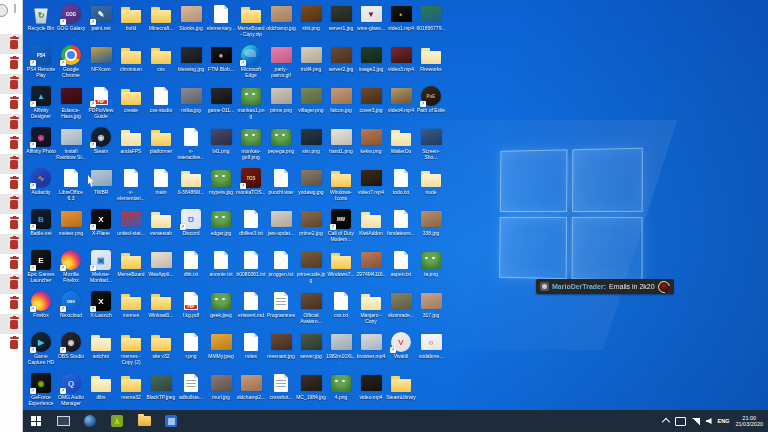 Image resolution: width=768 pixels, height=432 pixels. I want to click on desktop-icon: 317.jpg, so click(431, 310).